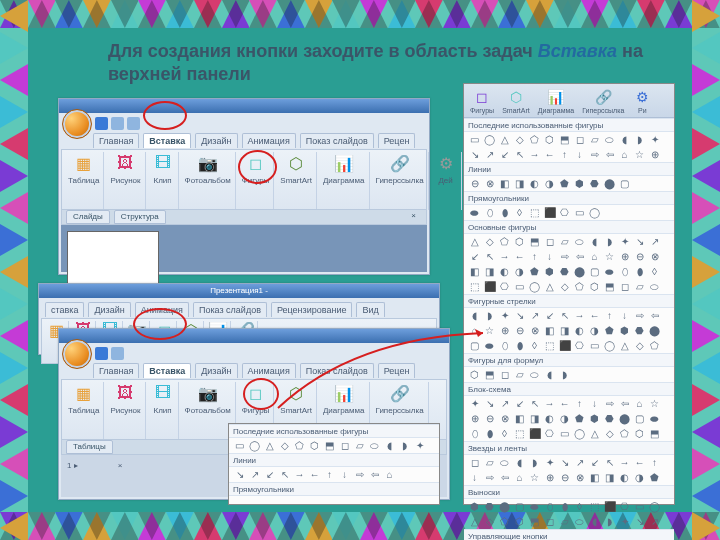 This screenshot has width=720, height=540. I want to click on ribbon-group-таблица: ▦Таблица, so click(84, 411).